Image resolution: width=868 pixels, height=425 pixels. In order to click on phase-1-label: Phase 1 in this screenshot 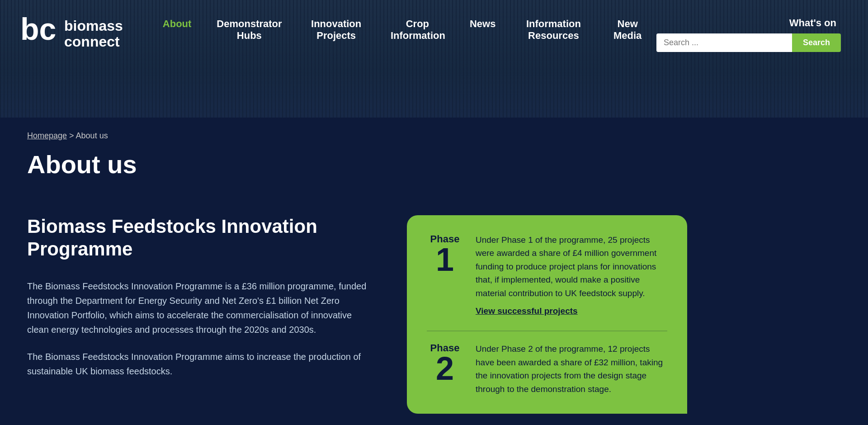, I will do `click(445, 254)`.